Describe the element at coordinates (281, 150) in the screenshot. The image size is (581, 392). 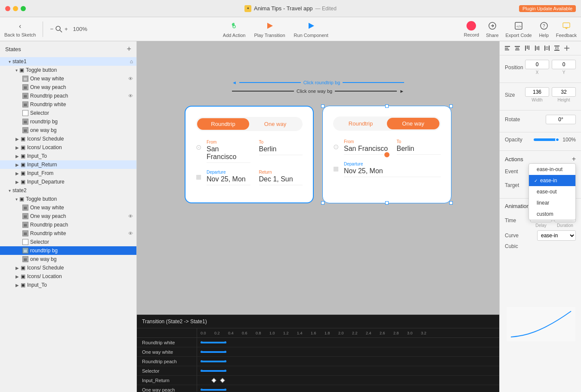
I see `to-value: Berlin` at that location.